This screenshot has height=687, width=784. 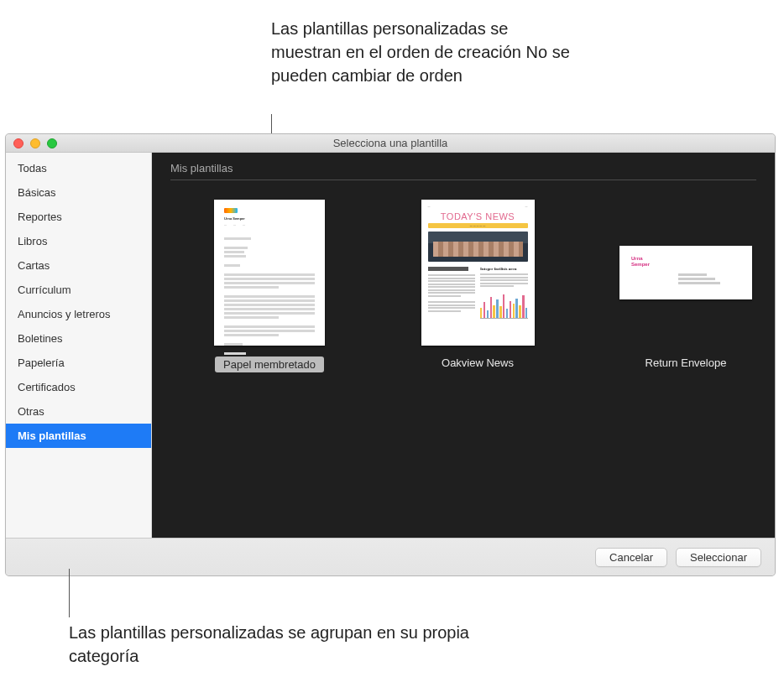 I want to click on dialog-footer: Cancelar Seleccionar, so click(x=390, y=557).